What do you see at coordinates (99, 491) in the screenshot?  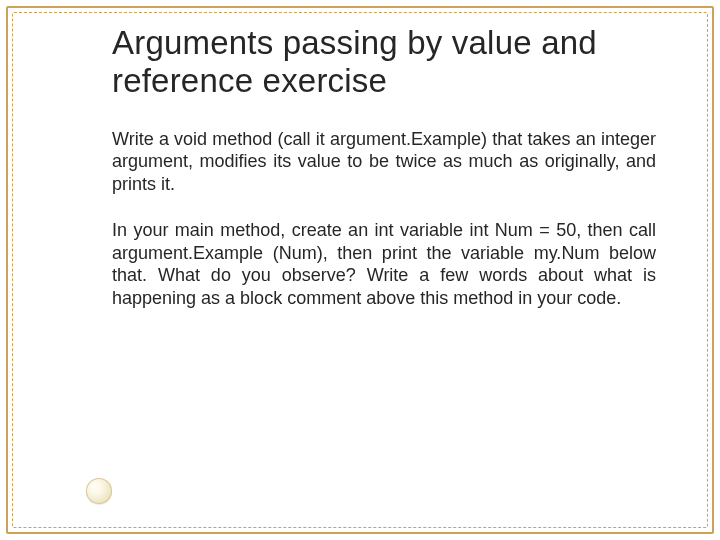 I see `decorative-circle-icon` at bounding box center [99, 491].